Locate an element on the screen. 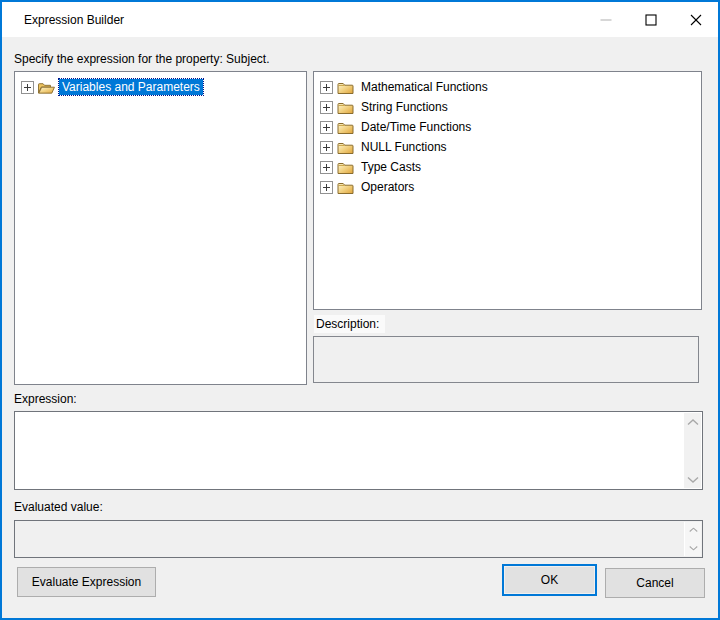  tree-item-string-functions: String Functions is located at coordinates (508, 107).